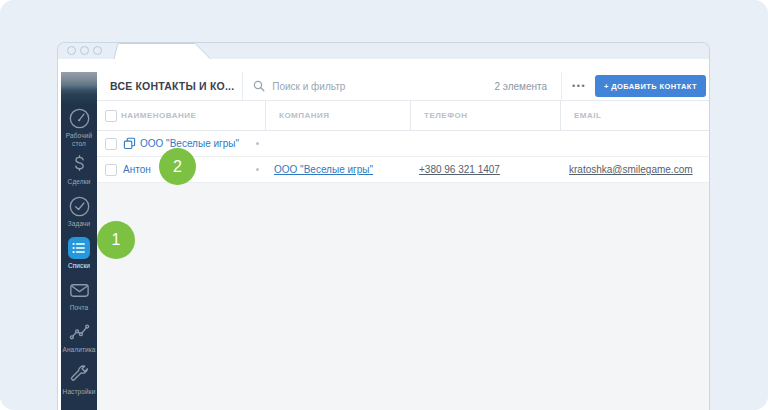 Image resolution: width=768 pixels, height=410 pixels. What do you see at coordinates (485, 144) in the screenshot?
I see `cell-phone` at bounding box center [485, 144].